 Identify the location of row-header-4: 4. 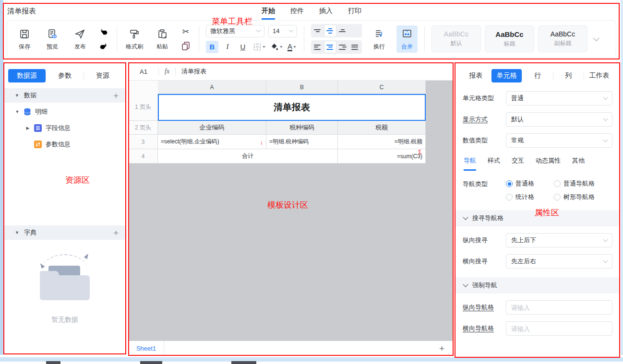
(143, 156).